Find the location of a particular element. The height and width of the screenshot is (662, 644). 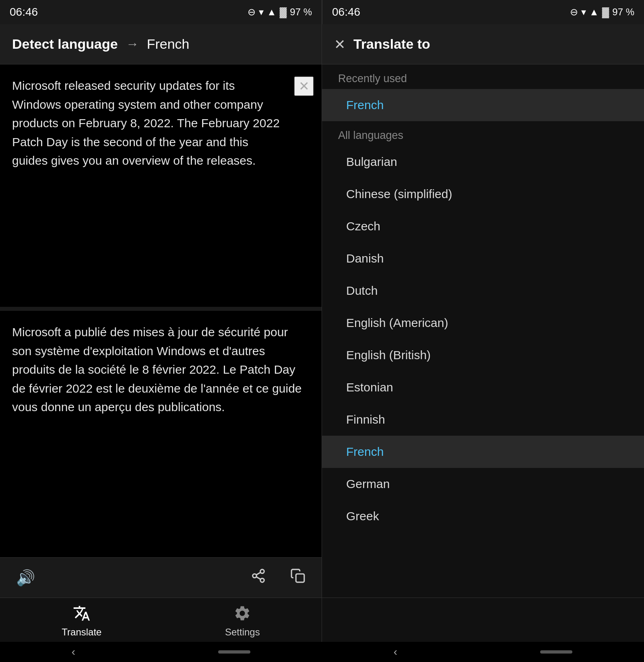

status-icons-right: ⊖ ▾ ▲ ▓ 97 % is located at coordinates (602, 12).